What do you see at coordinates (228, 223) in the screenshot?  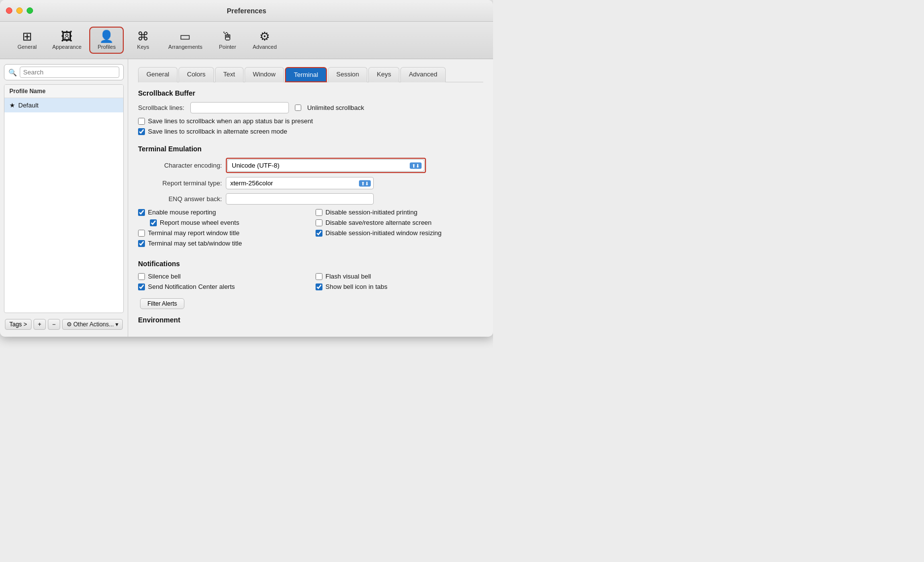 I see `report-mouse-wheel-row: Report mouse wheel events` at bounding box center [228, 223].